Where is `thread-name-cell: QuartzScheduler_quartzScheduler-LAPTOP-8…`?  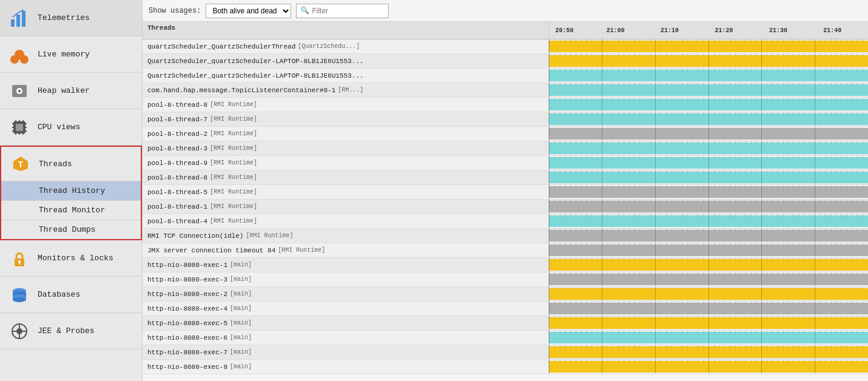 thread-name-cell: QuartzScheduler_quartzScheduler-LAPTOP-8… is located at coordinates (346, 61).